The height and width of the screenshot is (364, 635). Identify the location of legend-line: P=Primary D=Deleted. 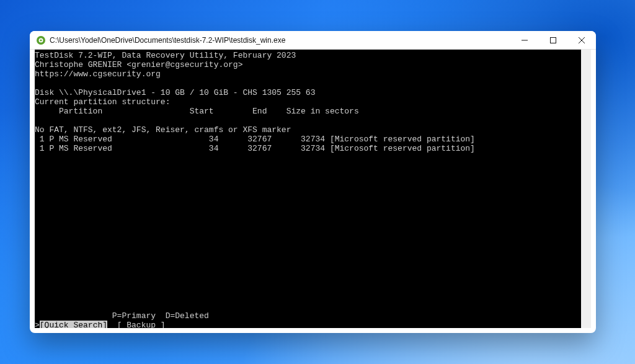
(122, 316).